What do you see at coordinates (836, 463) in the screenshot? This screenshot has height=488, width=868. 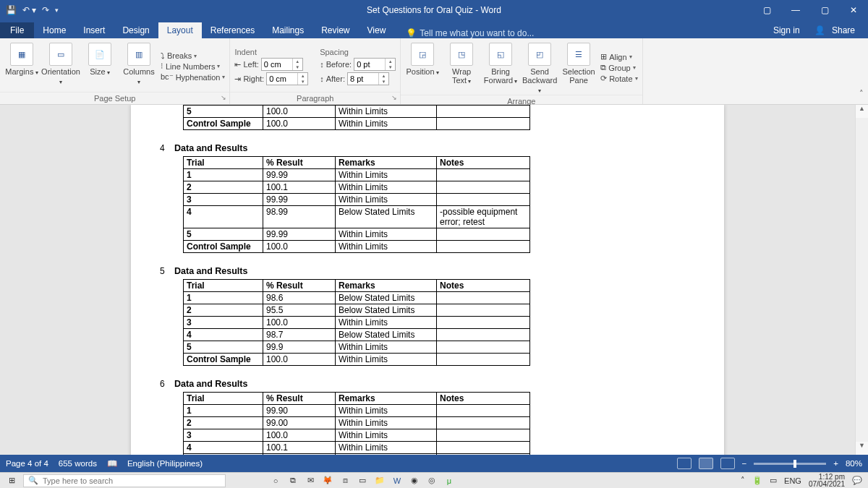 I see `zoom-in-icon: +` at bounding box center [836, 463].